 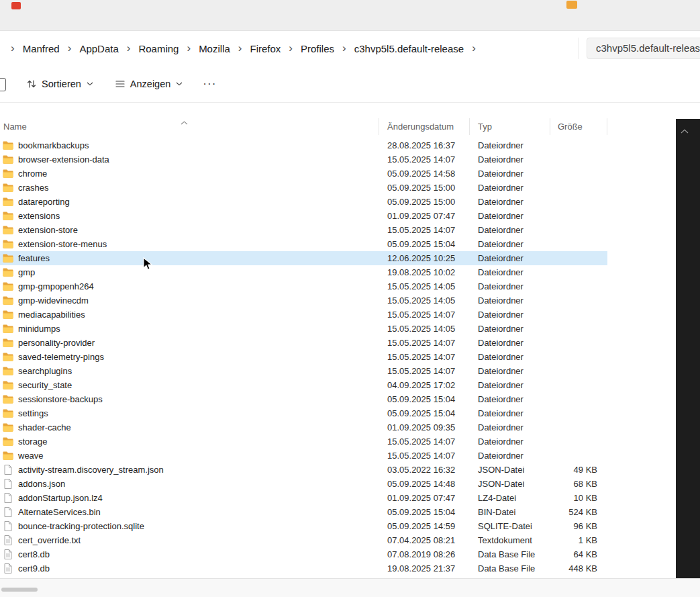 I want to click on table-row: browser-extension-data 15.05.2025 14:07 …, so click(x=303, y=160).